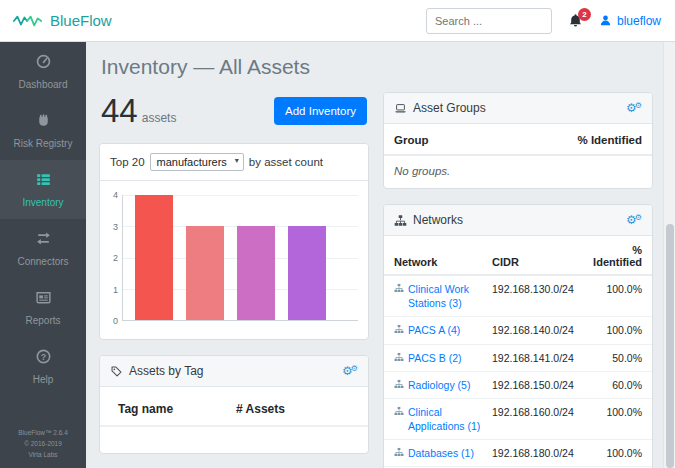 This screenshot has width=675, height=468. What do you see at coordinates (116, 227) in the screenshot?
I see `y-axis-tick: 3` at bounding box center [116, 227].